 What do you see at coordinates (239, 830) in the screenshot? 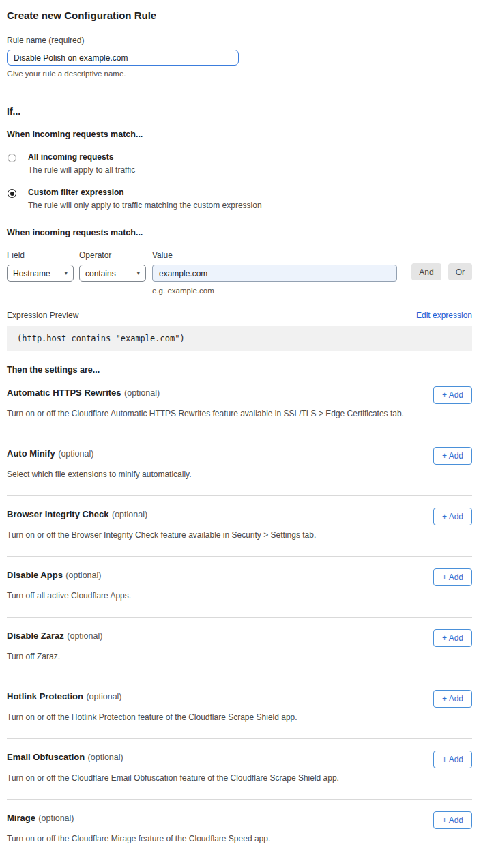
I see `setting-row: Mirage (optional) + Add Turn on or off t…` at bounding box center [239, 830].